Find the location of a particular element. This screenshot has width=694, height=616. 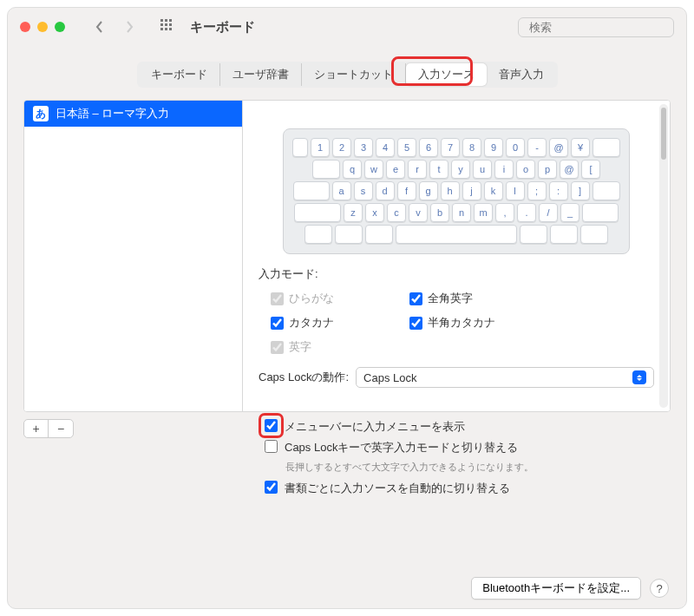

key: v is located at coordinates (418, 213).